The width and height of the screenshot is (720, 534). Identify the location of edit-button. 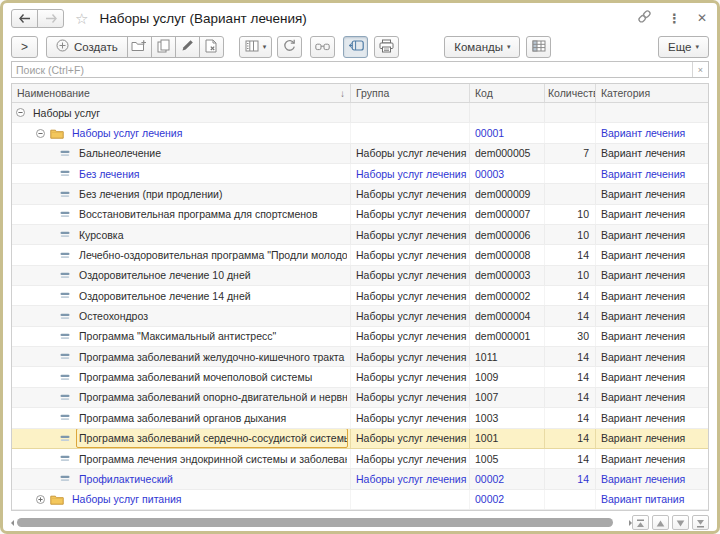
(188, 47).